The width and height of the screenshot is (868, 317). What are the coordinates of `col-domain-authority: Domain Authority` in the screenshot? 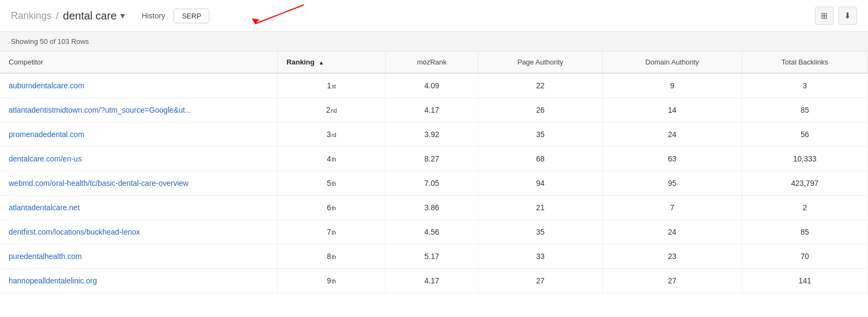 It's located at (673, 62).